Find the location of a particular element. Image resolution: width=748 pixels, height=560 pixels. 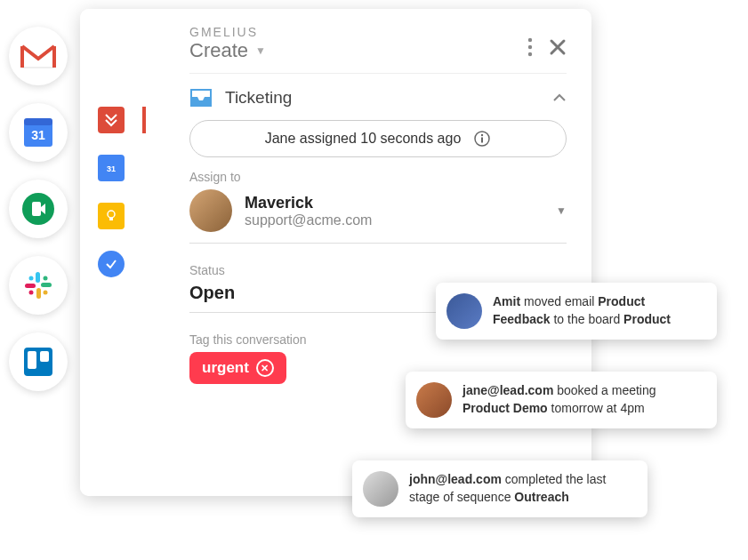

meet-app-icon is located at coordinates (38, 209).